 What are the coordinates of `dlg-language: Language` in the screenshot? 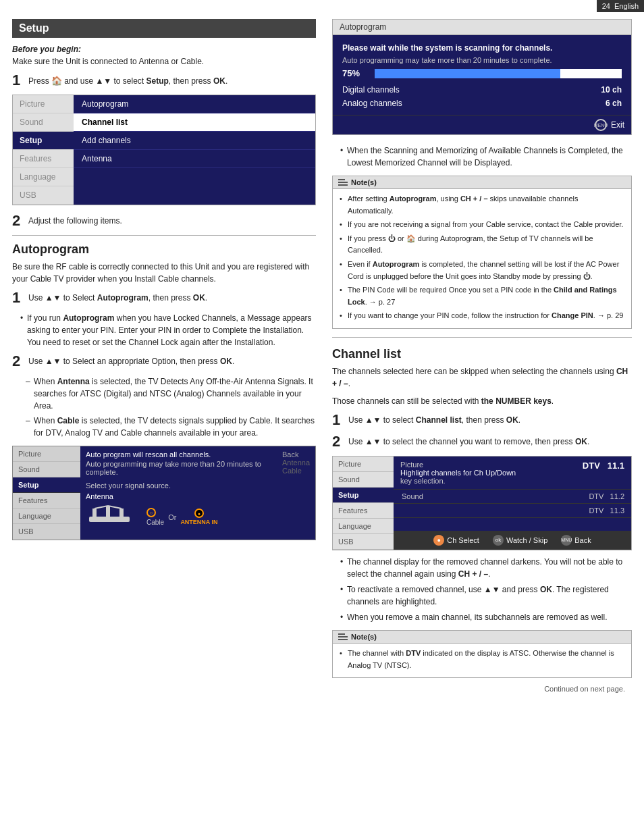 It's located at (47, 516).